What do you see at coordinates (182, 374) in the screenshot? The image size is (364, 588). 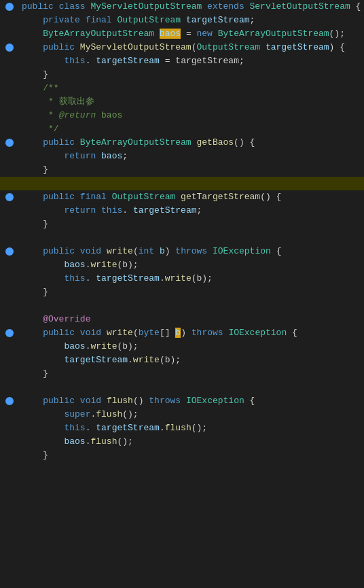 I see `code-line-28: }` at bounding box center [182, 374].